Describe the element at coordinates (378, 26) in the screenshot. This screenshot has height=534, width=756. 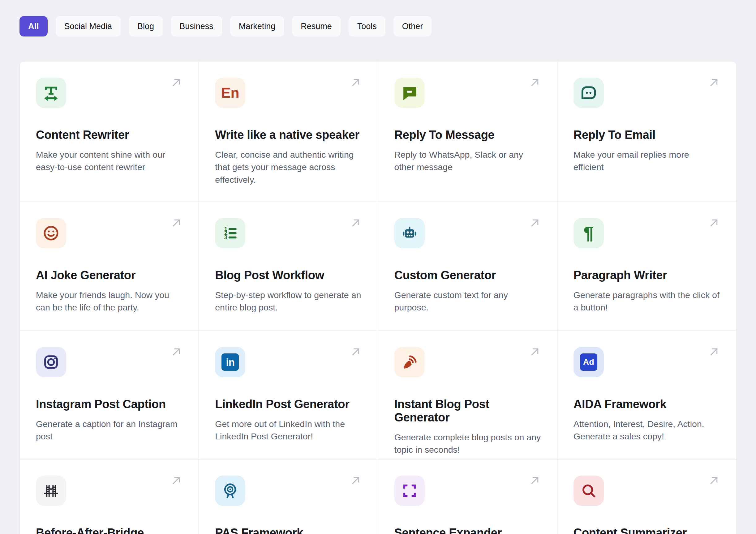
I see `category-filter-bar: All Social Media Blog Business Marketing…` at that location.